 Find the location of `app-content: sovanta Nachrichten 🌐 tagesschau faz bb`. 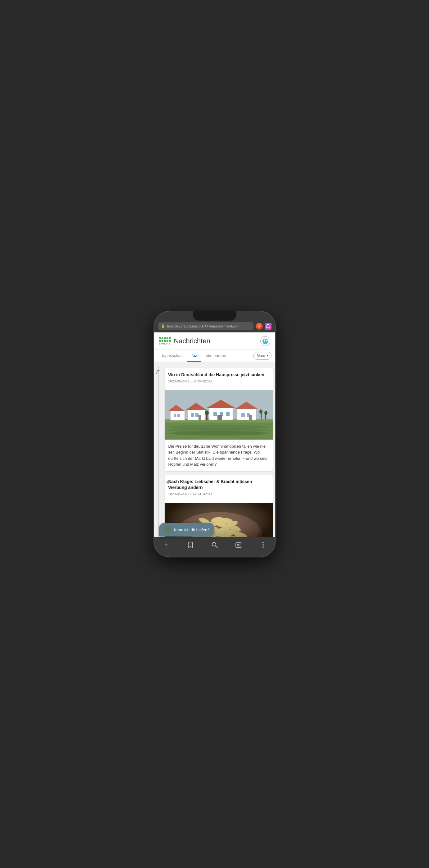

app-content: sovanta Nachrichten 🌐 tagesschau faz bb is located at coordinates (215, 435).